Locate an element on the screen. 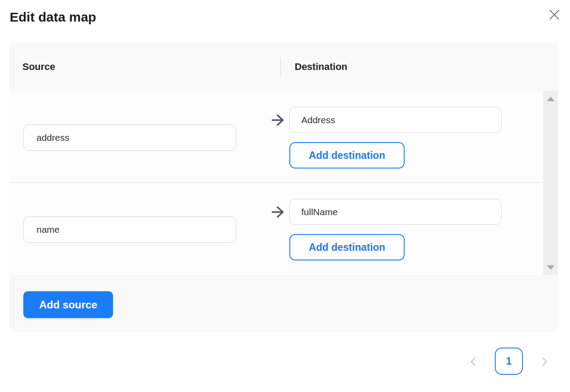  source-column-header: Source is located at coordinates (39, 67).